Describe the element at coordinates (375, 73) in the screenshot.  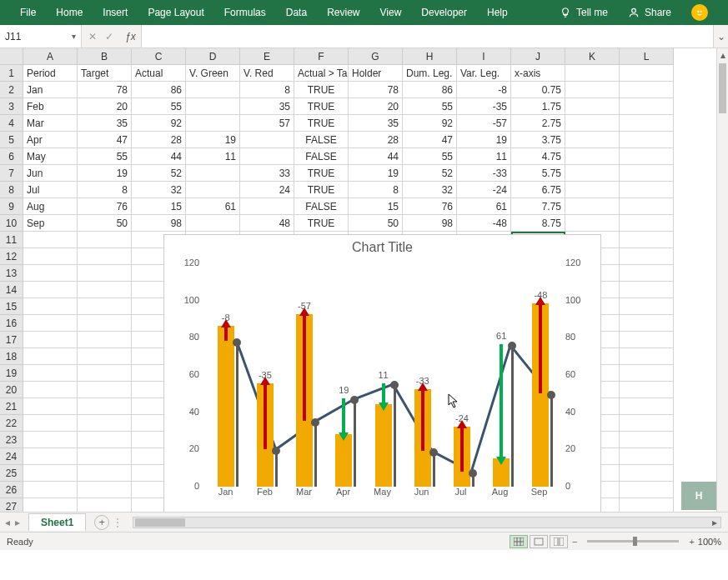
I see `cell-G1: Holder` at that location.